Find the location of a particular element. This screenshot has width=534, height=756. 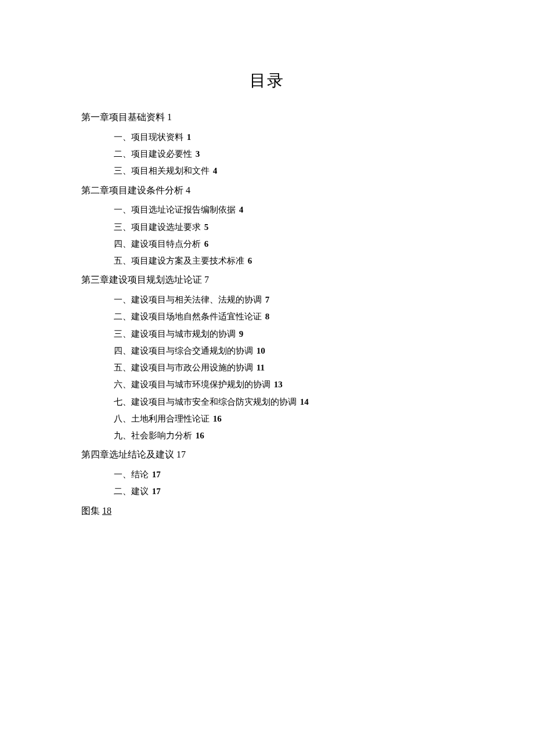

toc-item-label: 五、建设项目与市政公用设施的协调 is located at coordinates (183, 368).